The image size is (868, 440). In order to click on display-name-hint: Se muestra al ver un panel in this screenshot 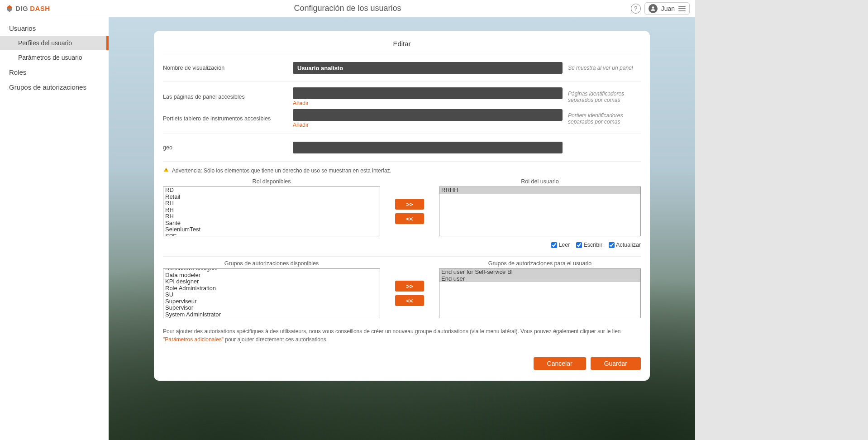, I will do `click(605, 68)`.